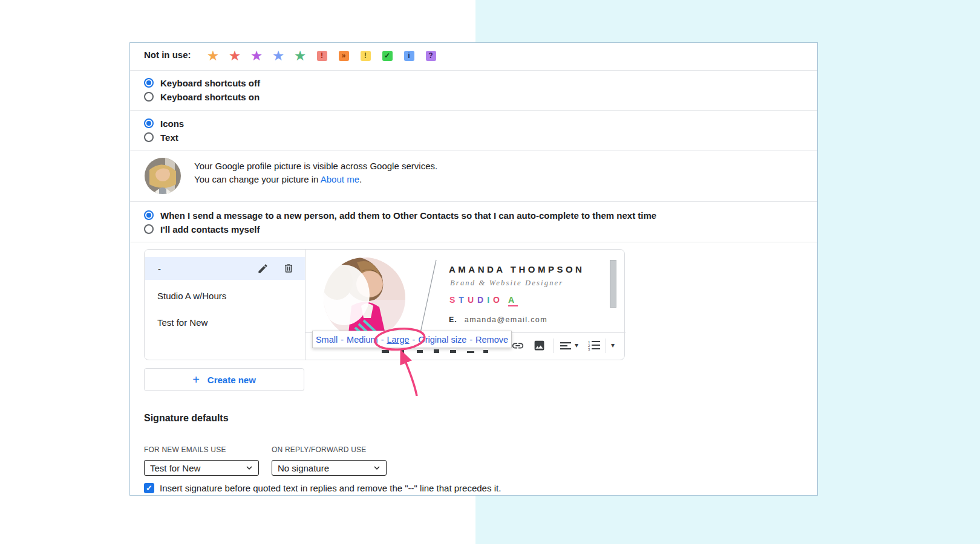 The width and height of the screenshot is (980, 544). Describe the element at coordinates (329, 468) in the screenshot. I see `reply-forward-signature-select: No signature` at that location.